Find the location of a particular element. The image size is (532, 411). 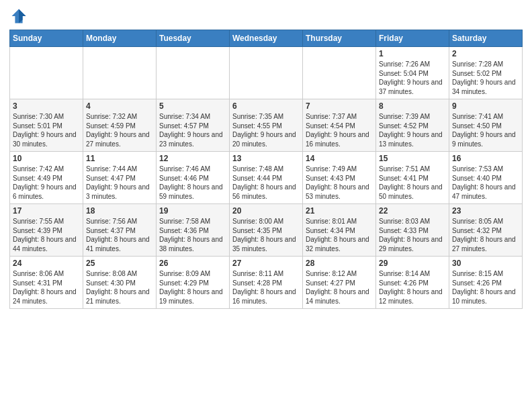

day-number: 25 is located at coordinates (120, 263).